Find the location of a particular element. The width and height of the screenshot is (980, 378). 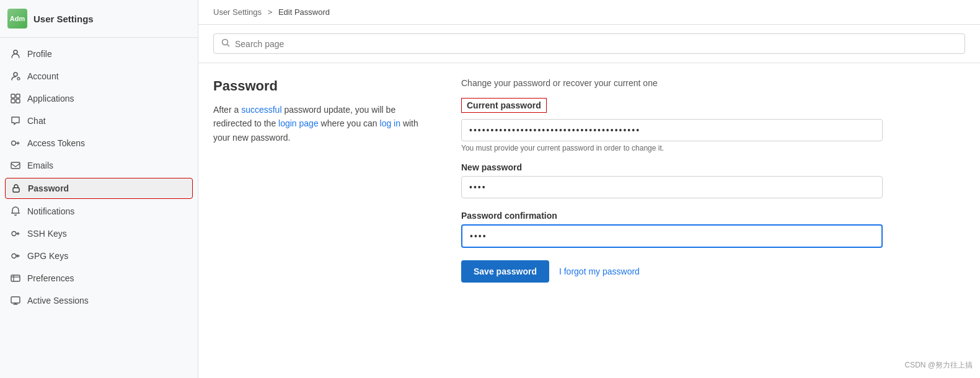

sidebar-item-account-label: Account is located at coordinates (43, 76).